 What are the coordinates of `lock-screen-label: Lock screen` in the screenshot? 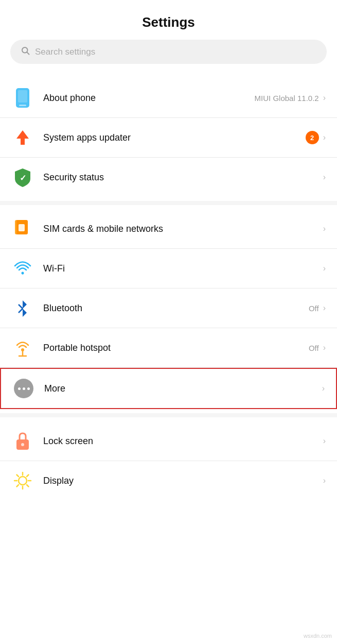 It's located at (68, 441).